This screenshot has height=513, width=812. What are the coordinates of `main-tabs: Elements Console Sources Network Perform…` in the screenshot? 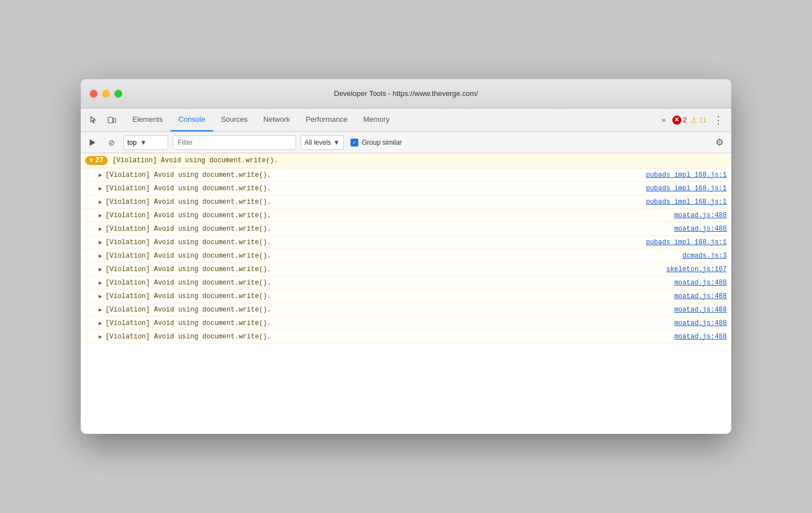 It's located at (391, 120).